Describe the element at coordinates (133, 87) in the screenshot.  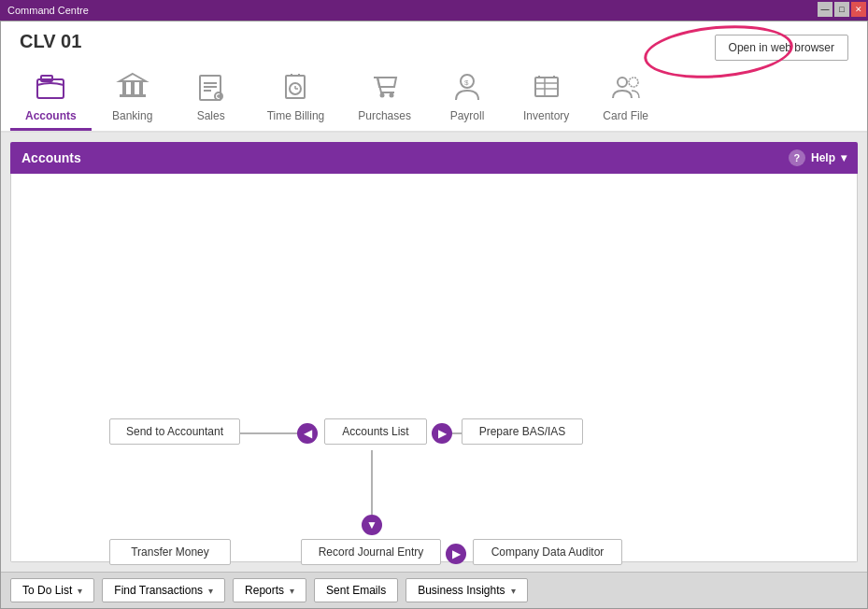
I see `banking-icon` at that location.